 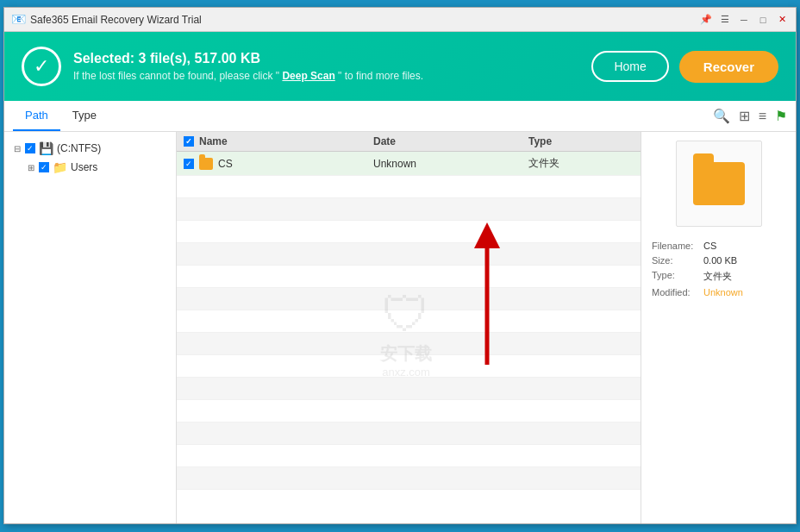 I want to click on col-name-header: ✓ Name, so click(x=278, y=141).